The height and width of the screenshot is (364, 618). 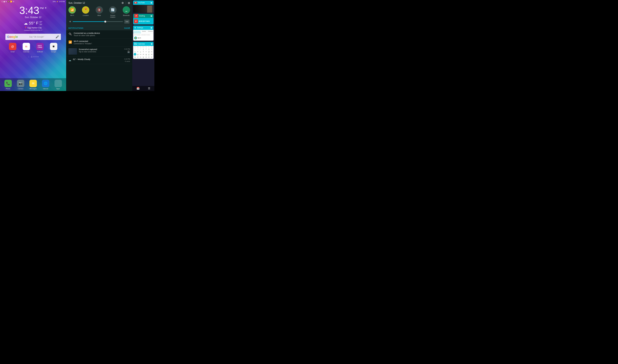 What do you see at coordinates (143, 52) in the screenshot?
I see `cal-week-2: 5 6 7 8 9 10 11` at bounding box center [143, 52].